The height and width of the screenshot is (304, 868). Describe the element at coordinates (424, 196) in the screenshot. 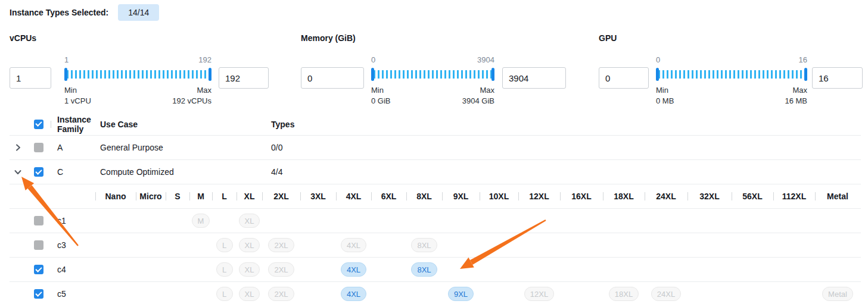

I see `size-column-header: 8XL` at that location.